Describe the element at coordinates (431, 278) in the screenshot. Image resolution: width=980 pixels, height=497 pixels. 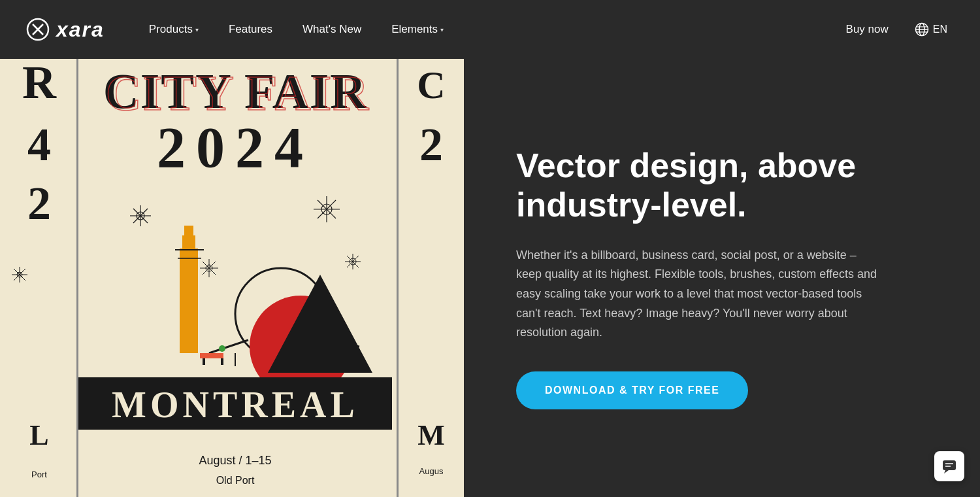
I see `poster-side-right: C 2 M Augus` at that location.